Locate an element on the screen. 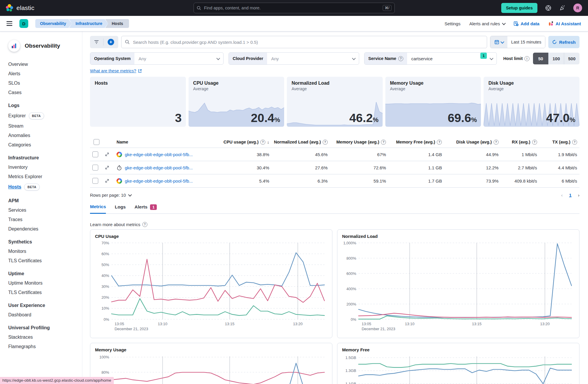 The height and width of the screenshot is (384, 588). help-lifering-icon is located at coordinates (548, 8).